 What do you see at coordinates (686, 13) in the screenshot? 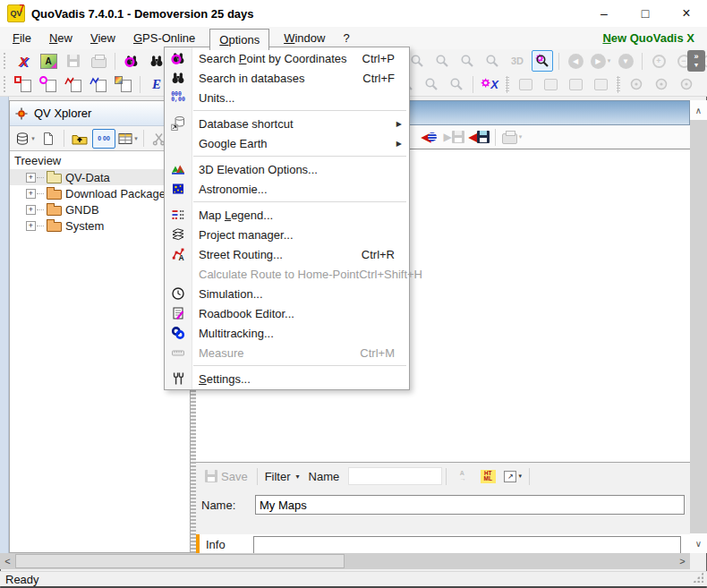
I see `close-button: ×` at bounding box center [686, 13].